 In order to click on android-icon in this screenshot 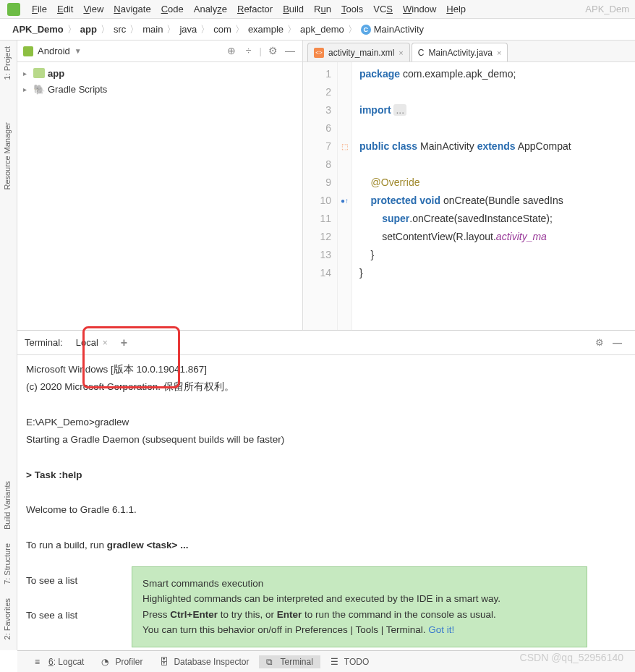, I will do `click(28, 51)`.